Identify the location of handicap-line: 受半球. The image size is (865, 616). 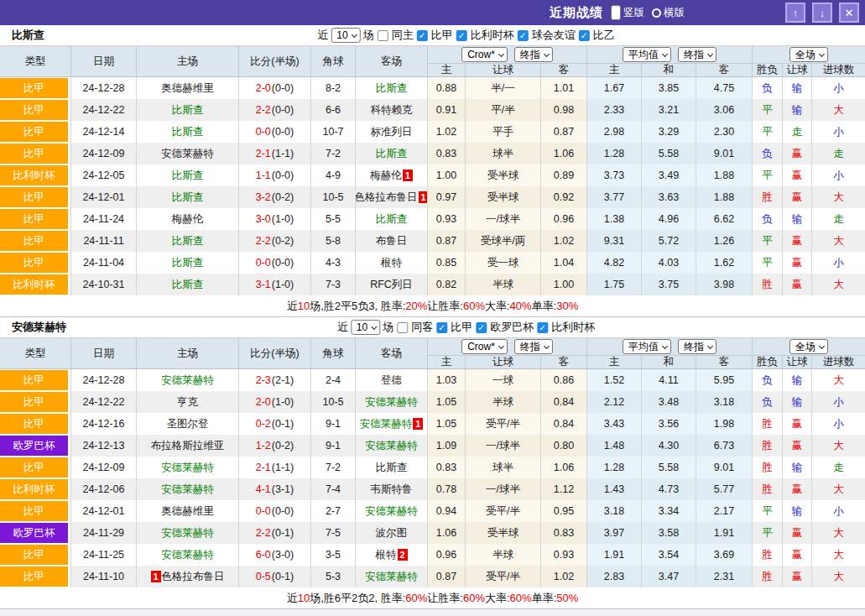
(503, 175).